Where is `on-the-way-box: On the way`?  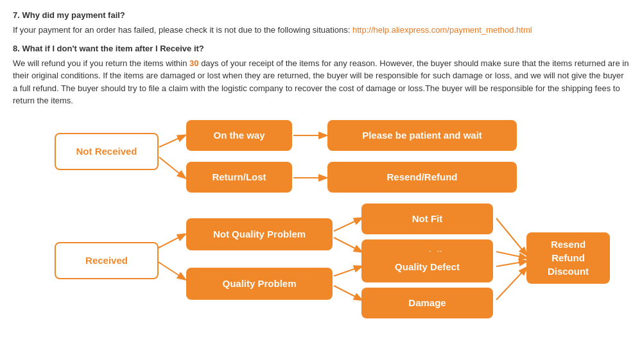
on-the-way-box: On the way is located at coordinates (239, 135).